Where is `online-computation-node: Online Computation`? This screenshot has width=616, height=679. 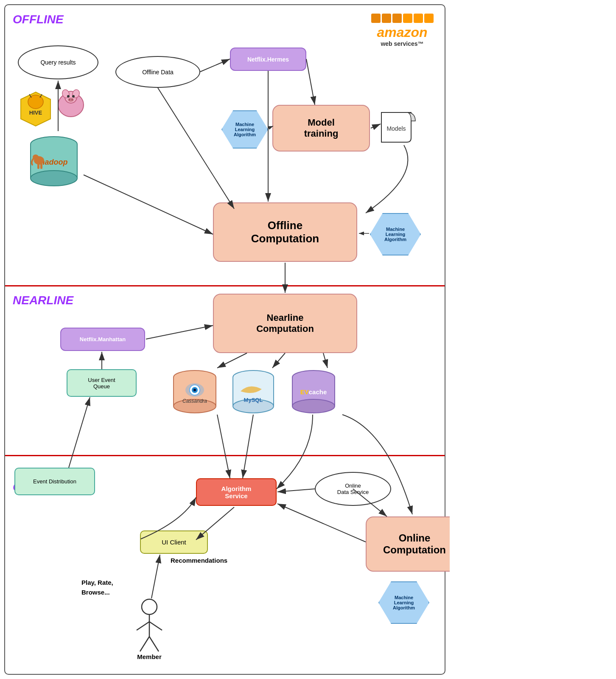 online-computation-node: Online Computation is located at coordinates (408, 544).